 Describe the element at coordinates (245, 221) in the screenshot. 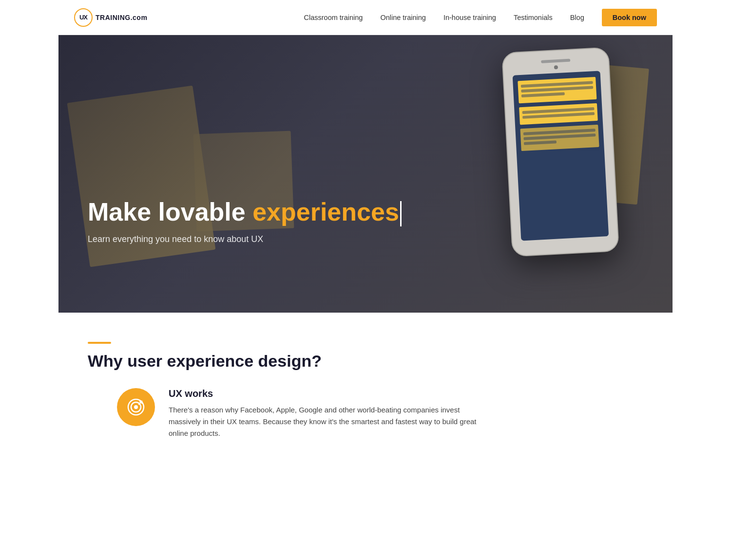

I see `hero-content: Make lovable experiences Learn everythin…` at that location.